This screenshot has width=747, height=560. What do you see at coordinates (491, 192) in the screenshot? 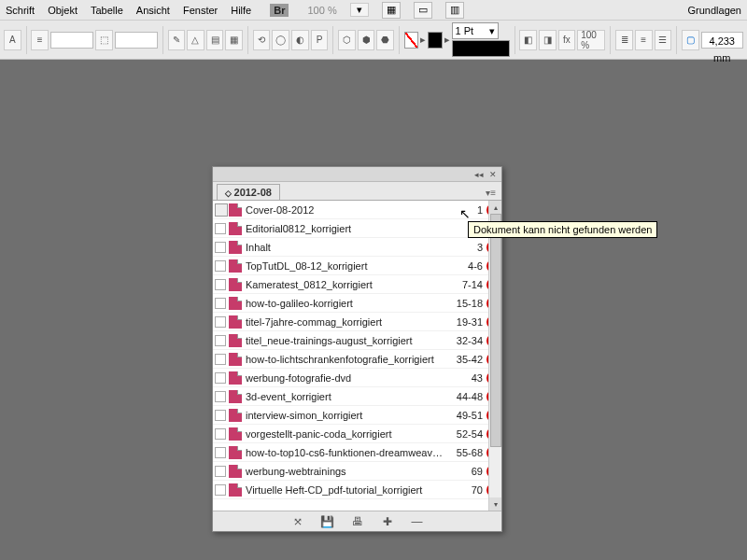
I see `panel-menu-icon: ▾≡` at bounding box center [491, 192].